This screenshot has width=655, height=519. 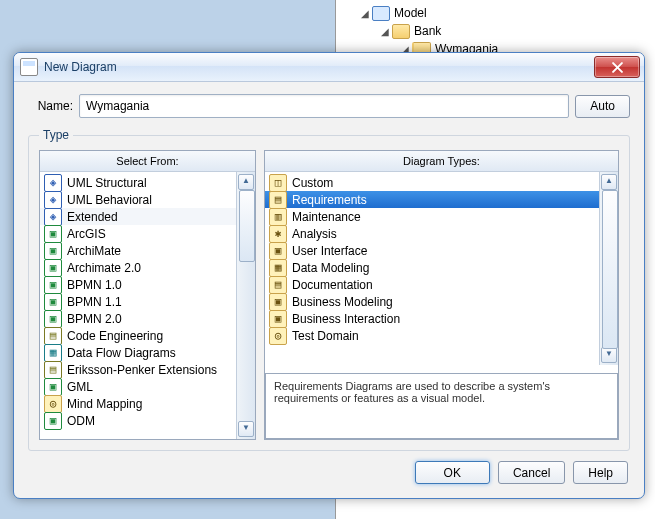 I want to click on list-item-label: Business Interaction, so click(x=346, y=319).